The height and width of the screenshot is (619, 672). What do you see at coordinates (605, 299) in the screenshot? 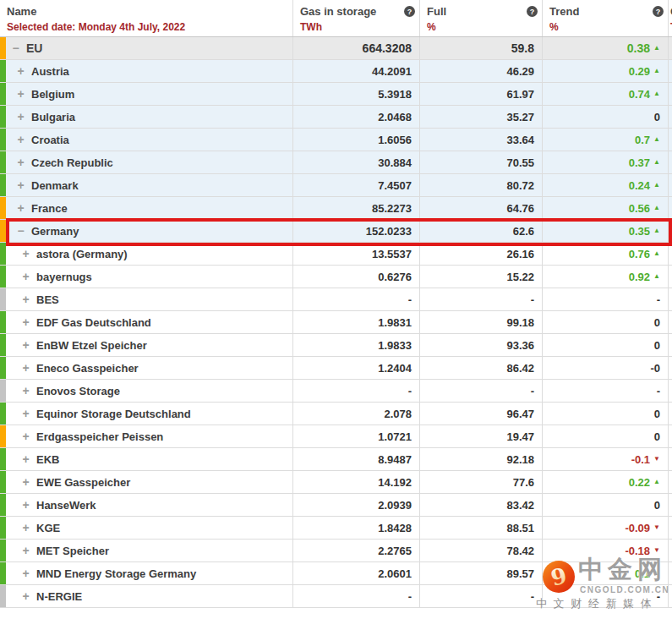
I see `trend-value: -` at bounding box center [605, 299].